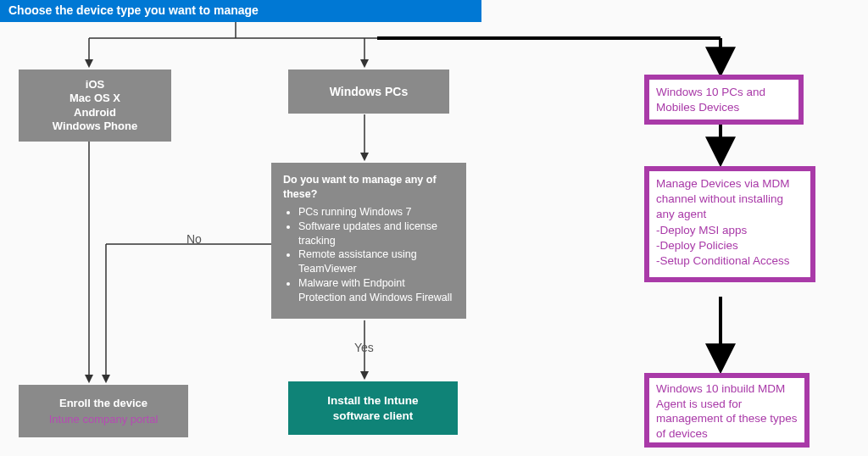 Image resolution: width=868 pixels, height=456 pixels. Describe the element at coordinates (376, 262) in the screenshot. I see `decision-item-3: Remote assistance using TeamViewer` at that location.